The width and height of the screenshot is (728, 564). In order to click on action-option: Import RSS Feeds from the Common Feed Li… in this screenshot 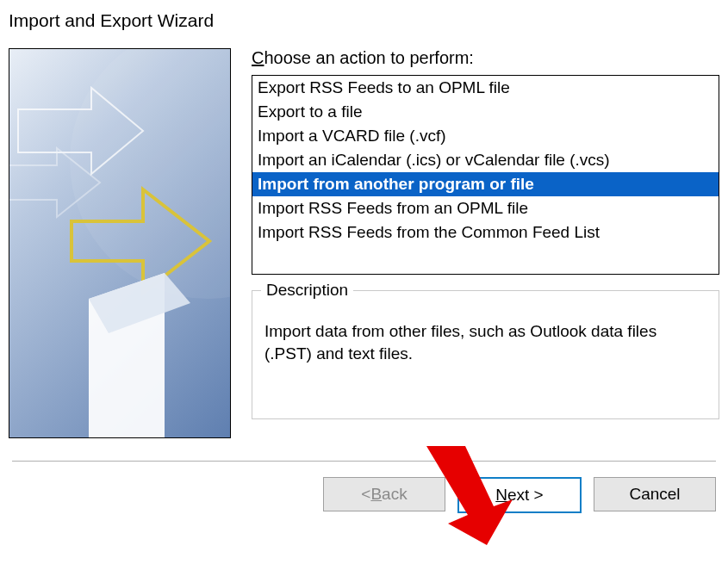, I will do `click(486, 232)`.